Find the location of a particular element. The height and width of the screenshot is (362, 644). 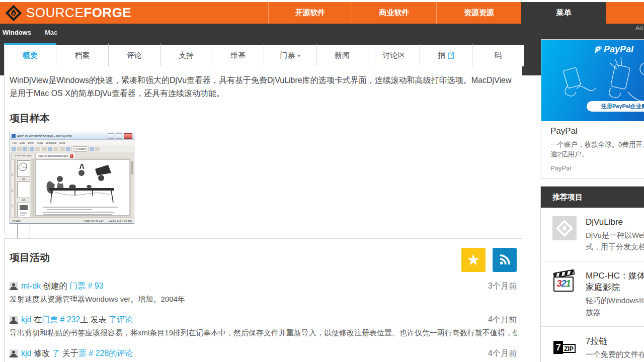

rss-icon is located at coordinates (505, 260).